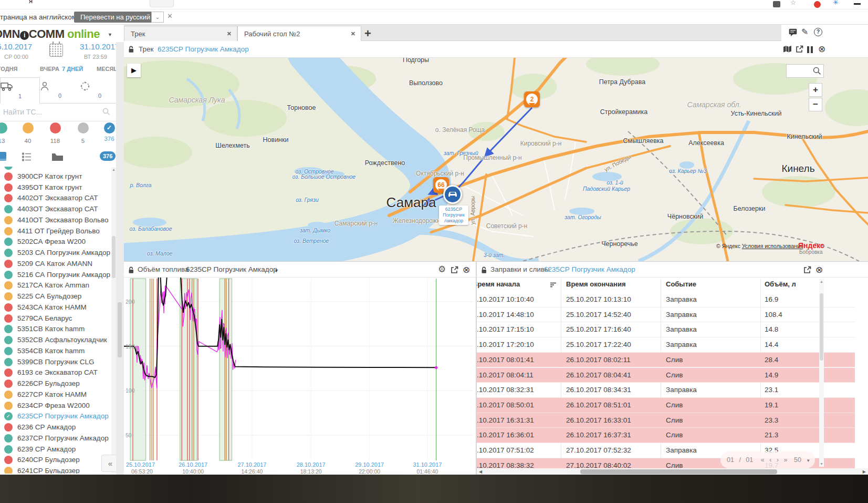 This screenshot has height=503, width=868. Describe the element at coordinates (56, 470) in the screenshot. I see `vehicle-list-item: 6241СР Бульдозер` at that location.